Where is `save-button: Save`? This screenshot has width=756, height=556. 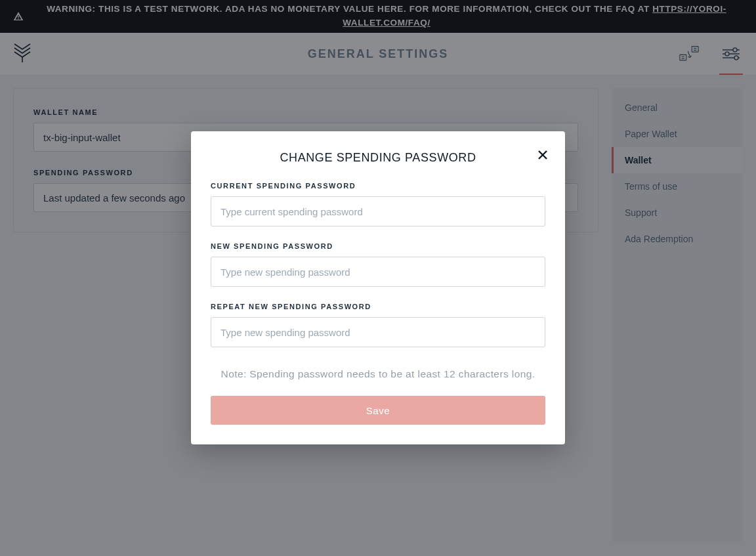
save-button: Save is located at coordinates (378, 410).